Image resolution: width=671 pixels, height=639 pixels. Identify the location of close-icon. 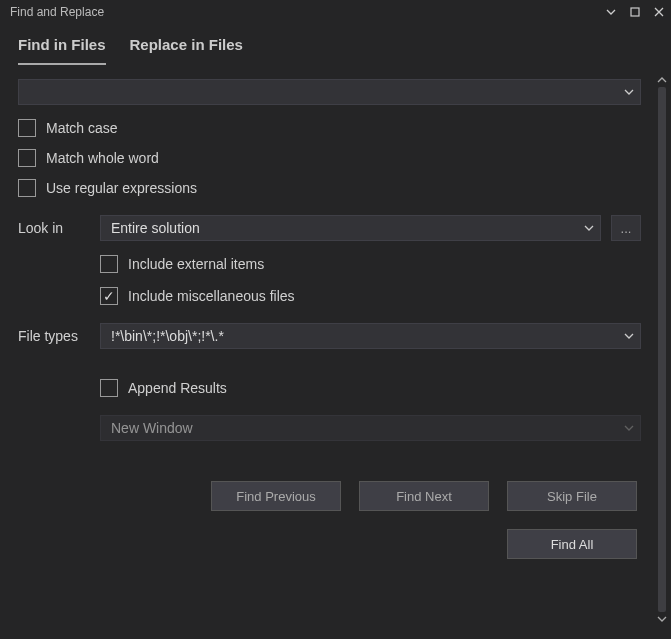
(659, 12).